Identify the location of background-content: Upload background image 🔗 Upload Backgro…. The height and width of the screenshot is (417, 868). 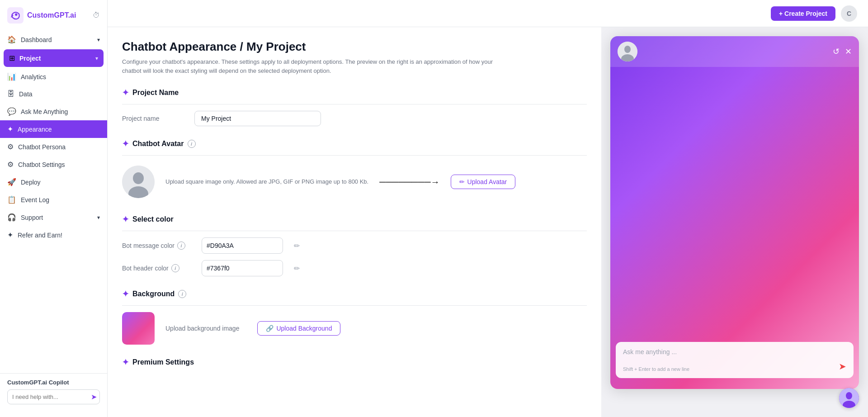
(354, 328).